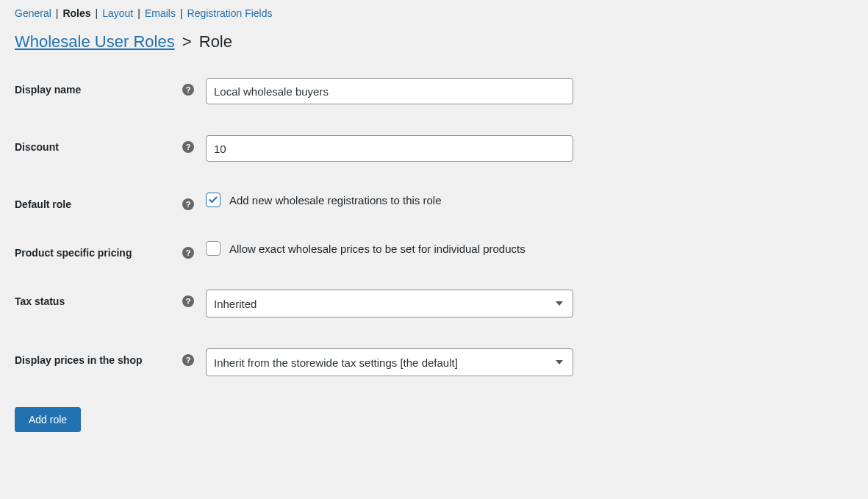 Image resolution: width=868 pixels, height=499 pixels. What do you see at coordinates (33, 13) in the screenshot?
I see `tab-general: General` at bounding box center [33, 13].